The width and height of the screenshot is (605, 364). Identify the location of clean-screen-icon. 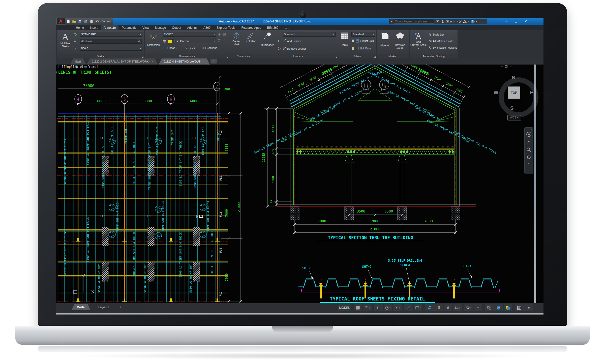
(519, 308).